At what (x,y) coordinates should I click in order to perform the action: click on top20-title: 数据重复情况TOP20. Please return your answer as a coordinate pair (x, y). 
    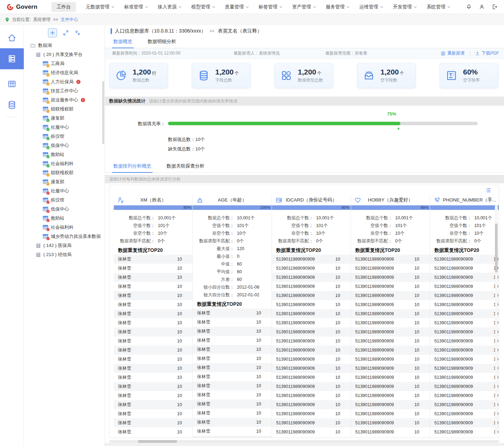
    Looking at the image, I should click on (464, 250).